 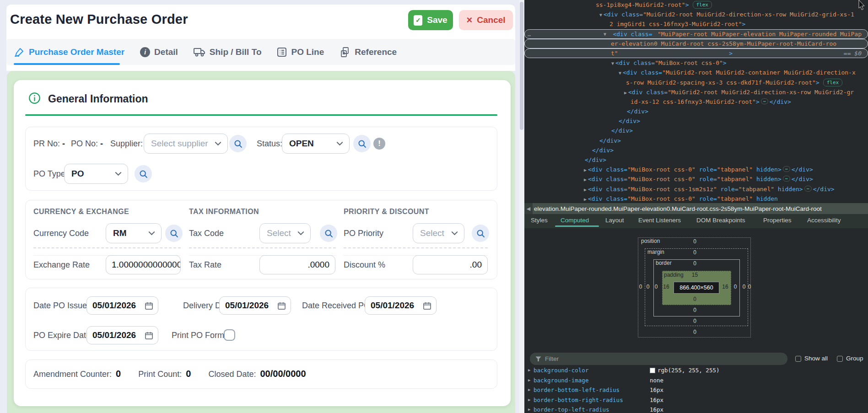 What do you see at coordinates (696, 63) in the screenshot?
I see `dom-tree-node: ▼<div class="MuiBox-root css-0">` at bounding box center [696, 63].